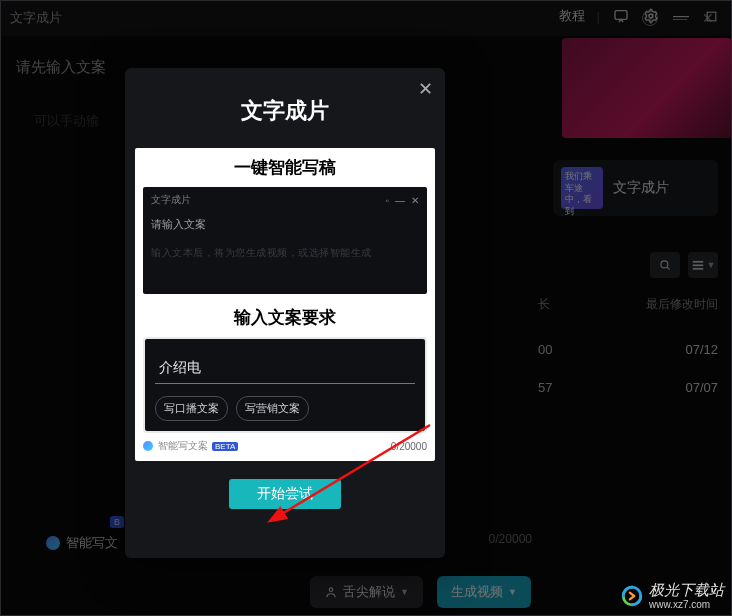 The width and height of the screenshot is (732, 616). I want to click on watermark-logo-icon, so click(632, 596).